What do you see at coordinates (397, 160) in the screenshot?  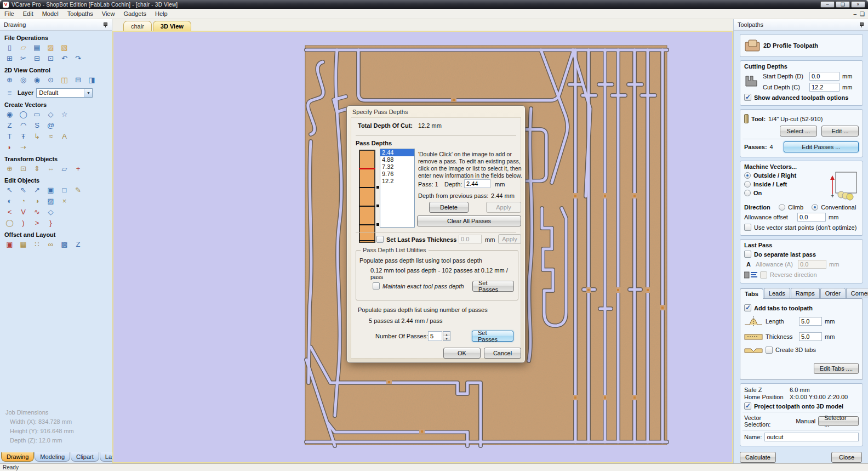 I see `pass-depth-item: 4.88` at bounding box center [397, 160].